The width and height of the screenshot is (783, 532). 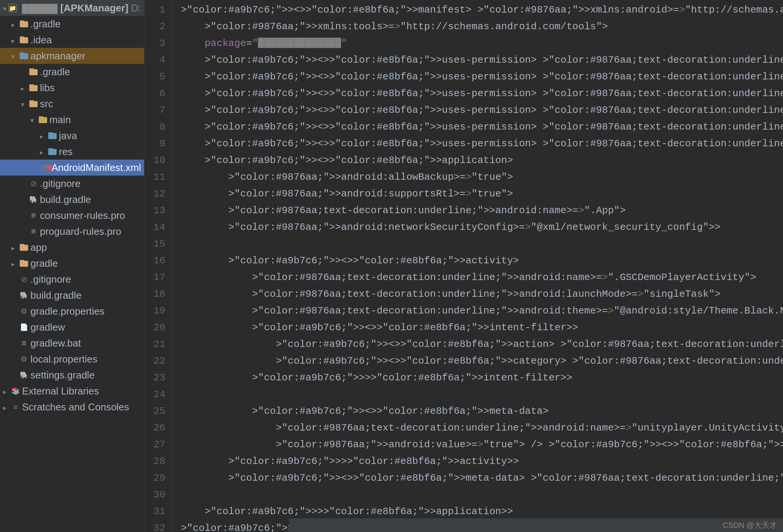 I want to click on tree-item-gradle-root: .gradle, so click(x=72, y=24).